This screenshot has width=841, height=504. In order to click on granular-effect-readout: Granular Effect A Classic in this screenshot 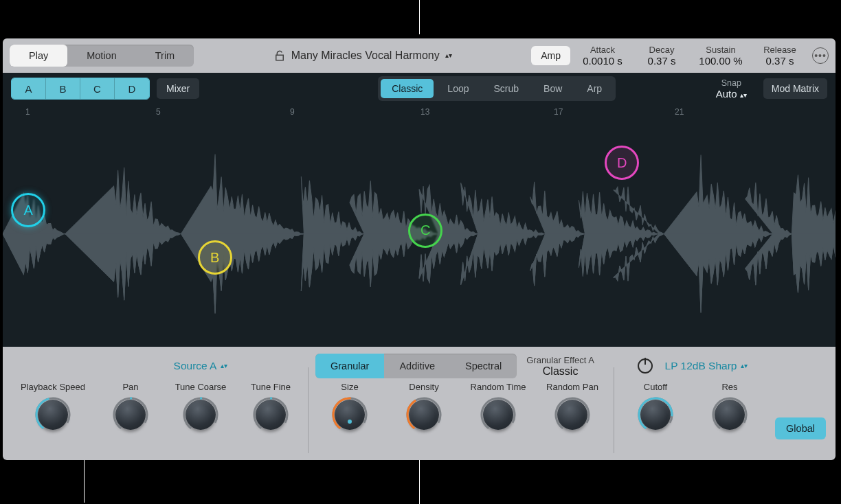, I will do `click(561, 367)`.